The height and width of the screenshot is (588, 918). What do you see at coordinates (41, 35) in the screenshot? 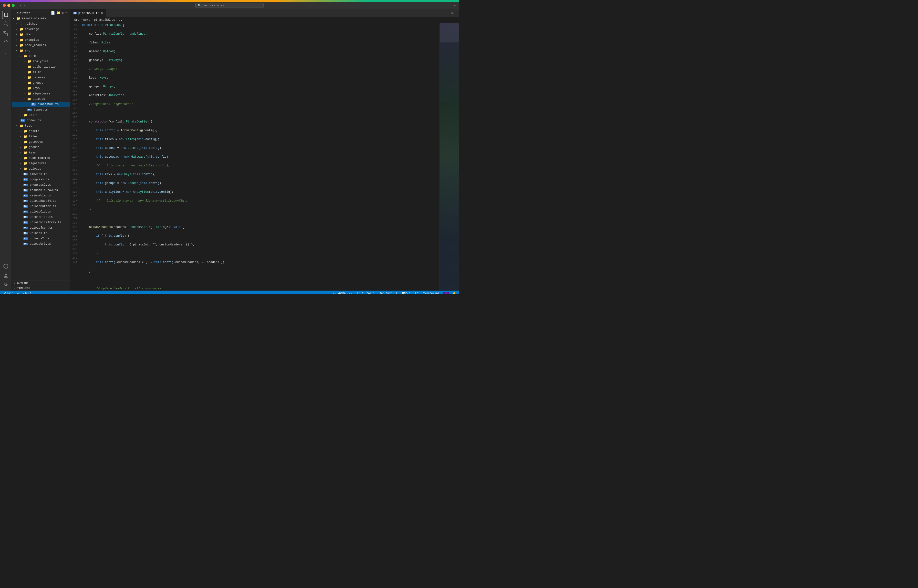
I see `sidebar-item-dist: › 📁 dist` at bounding box center [41, 35].